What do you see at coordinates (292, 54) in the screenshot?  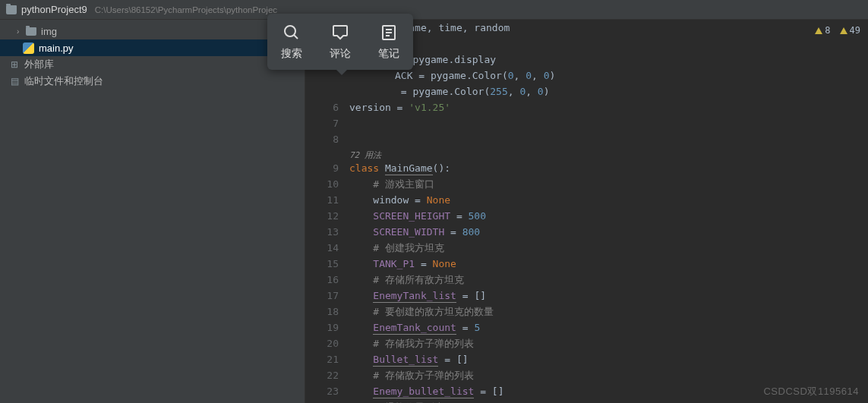 I see `popup-label: 搜索` at bounding box center [292, 54].